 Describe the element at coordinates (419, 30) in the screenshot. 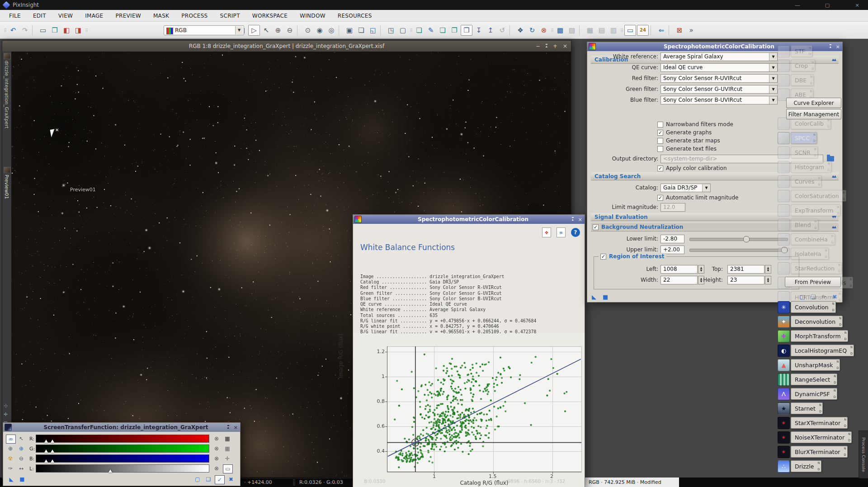

I see `new-preview-button: ❏` at that location.